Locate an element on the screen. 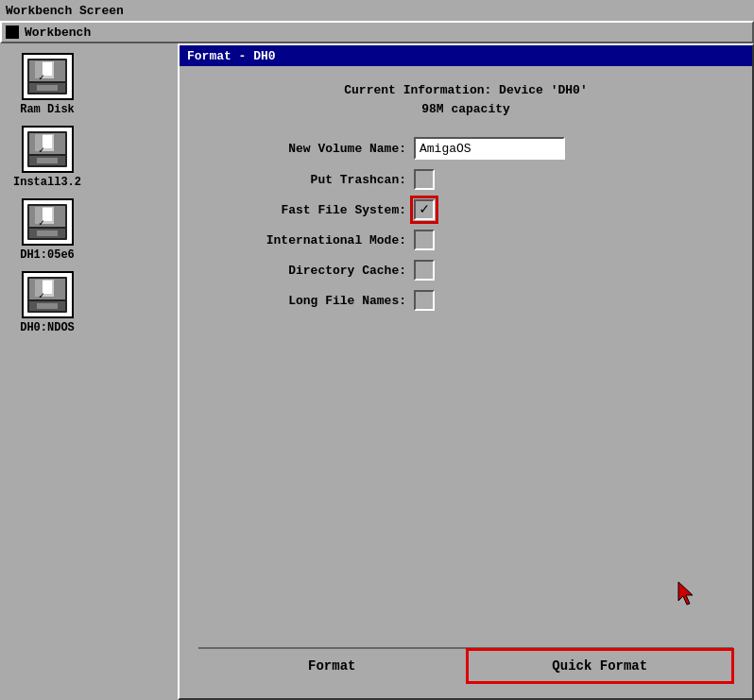 The width and height of the screenshot is (754, 700). ram-disk-icon: ✓ is located at coordinates (47, 77).